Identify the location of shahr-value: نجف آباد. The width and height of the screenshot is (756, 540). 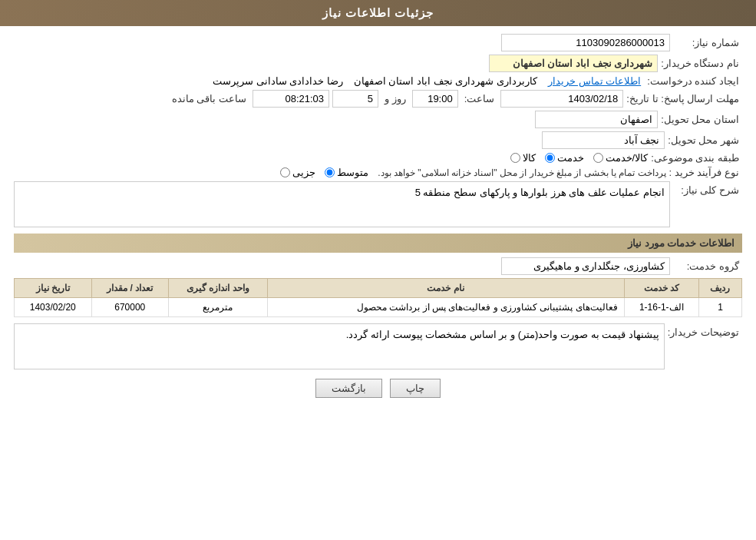
(603, 140).